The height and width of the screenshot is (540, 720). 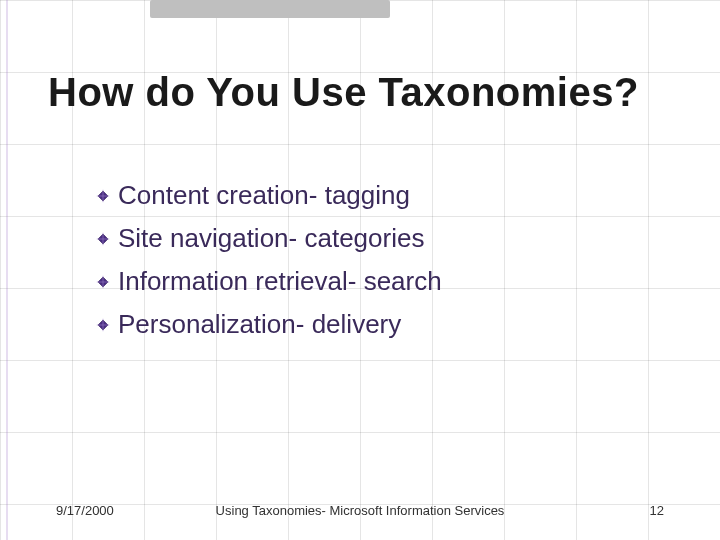 What do you see at coordinates (7, 270) in the screenshot?
I see `left-vertical-rule` at bounding box center [7, 270].